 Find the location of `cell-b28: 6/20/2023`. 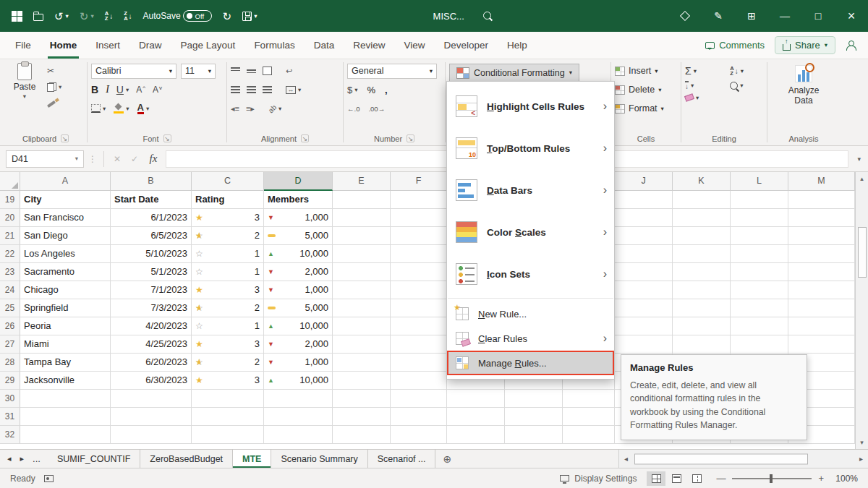

cell-b28: 6/20/2023 is located at coordinates (151, 363).